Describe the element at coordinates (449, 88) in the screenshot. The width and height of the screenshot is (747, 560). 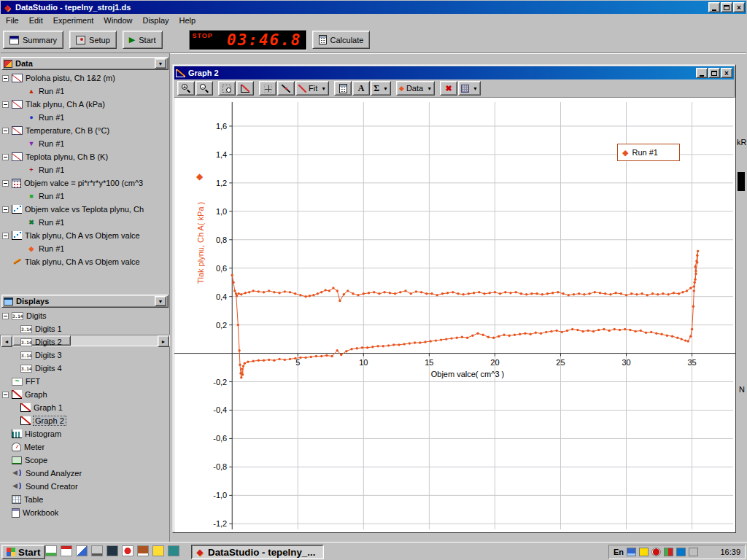
I see `remove-data-button: ✖` at that location.